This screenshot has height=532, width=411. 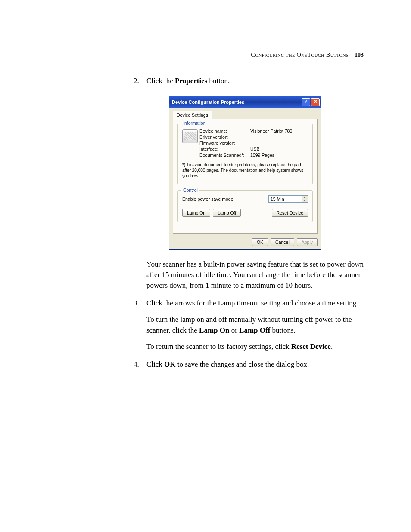 What do you see at coordinates (225, 131) in the screenshot?
I see `label-device-name: Device name:` at bounding box center [225, 131].